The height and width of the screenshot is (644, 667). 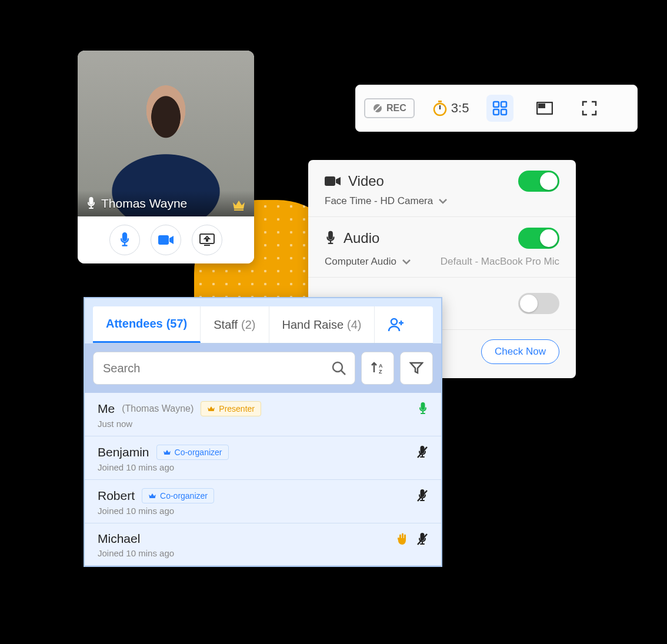 I want to click on badge-label: Presenter, so click(x=236, y=409).